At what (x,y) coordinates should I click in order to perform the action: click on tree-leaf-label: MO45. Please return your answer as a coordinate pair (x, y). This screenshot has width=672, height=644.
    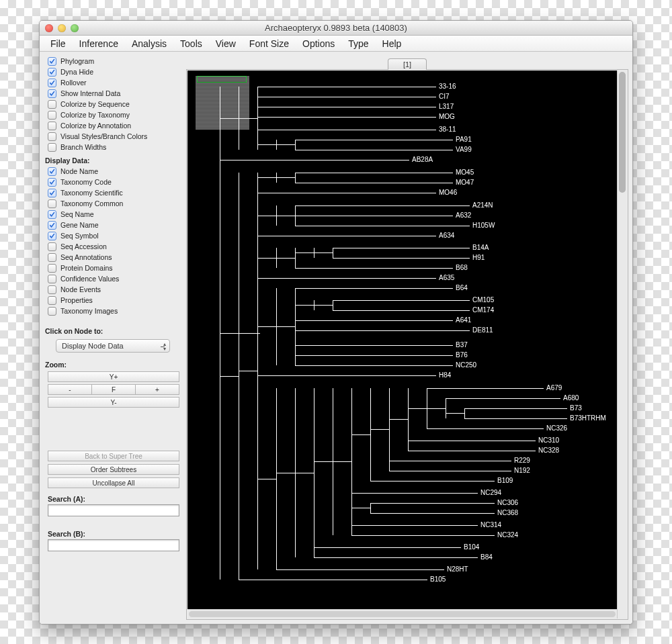
    Looking at the image, I should click on (465, 172).